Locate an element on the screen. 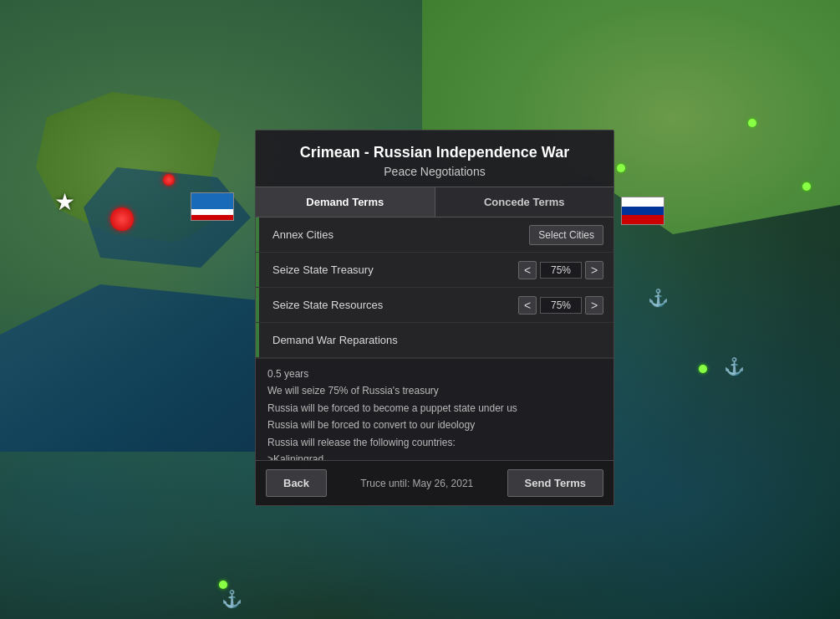  term-row-war-reparations: Demand War Reparations is located at coordinates (435, 340).